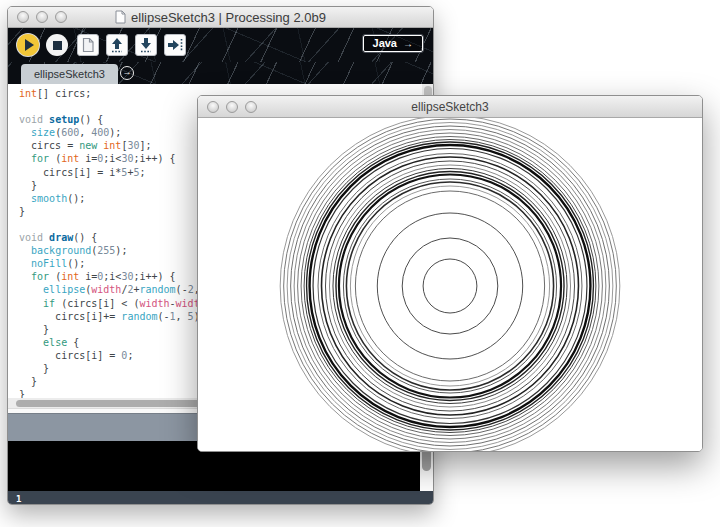 Image resolution: width=720 pixels, height=527 pixels. I want to click on tab-bar: ellipseSketch3 →, so click(220, 73).